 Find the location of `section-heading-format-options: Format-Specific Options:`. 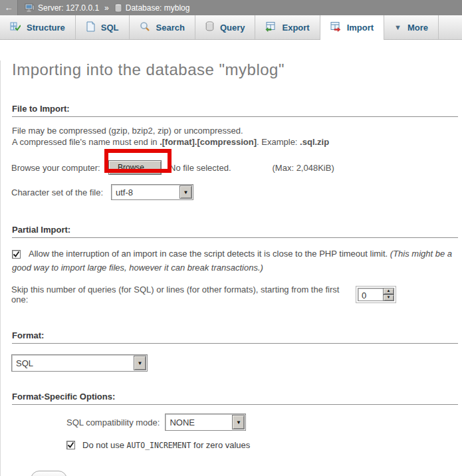

section-heading-format-options: Format-Specific Options: is located at coordinates (235, 398).